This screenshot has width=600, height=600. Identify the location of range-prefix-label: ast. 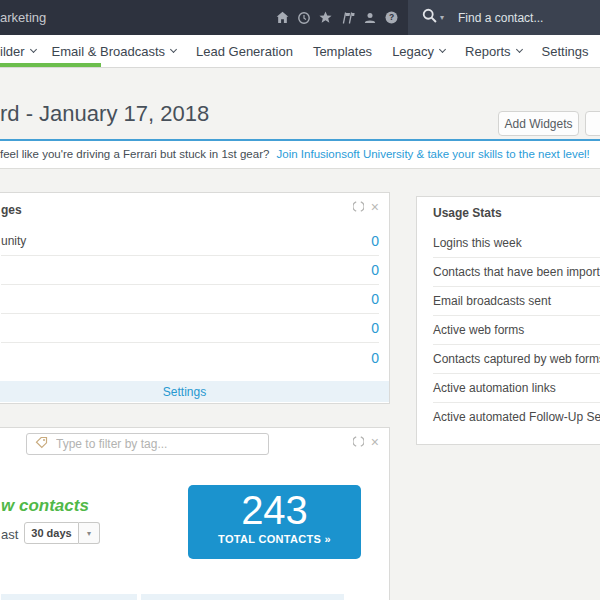
(10, 534).